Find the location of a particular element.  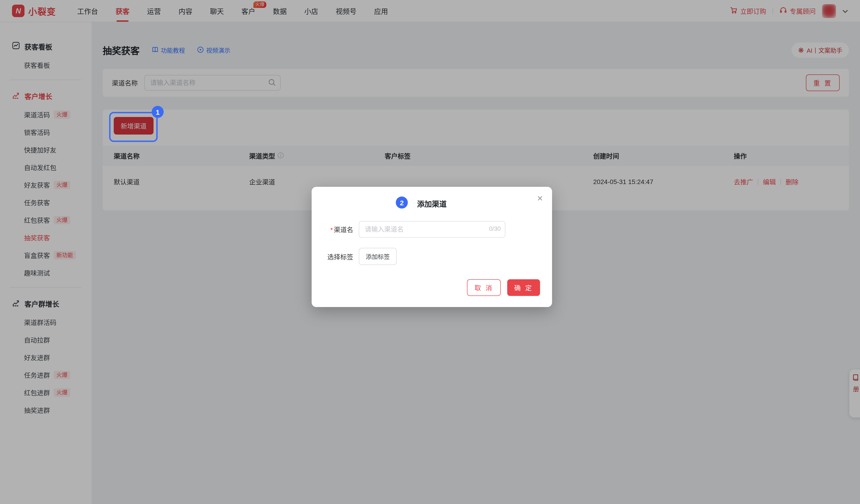

annotation-step-1-badge: 1 is located at coordinates (158, 112).